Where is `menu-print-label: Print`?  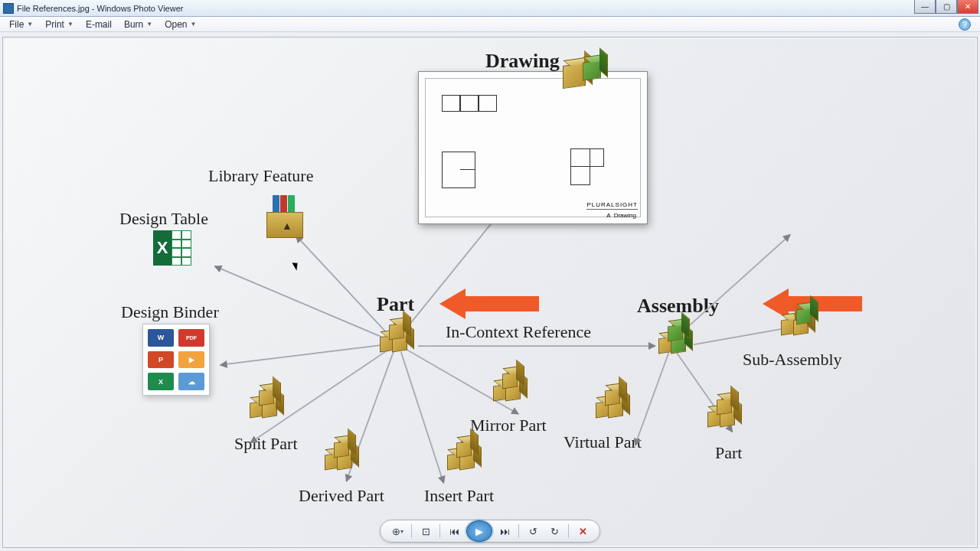 menu-print-label: Print is located at coordinates (55, 24).